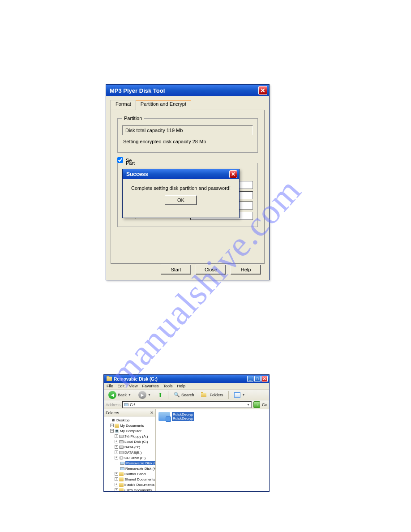 This screenshot has height=532, width=411. What do you see at coordinates (112, 413) in the screenshot?
I see `folders-panel-title: Folders` at bounding box center [112, 413].